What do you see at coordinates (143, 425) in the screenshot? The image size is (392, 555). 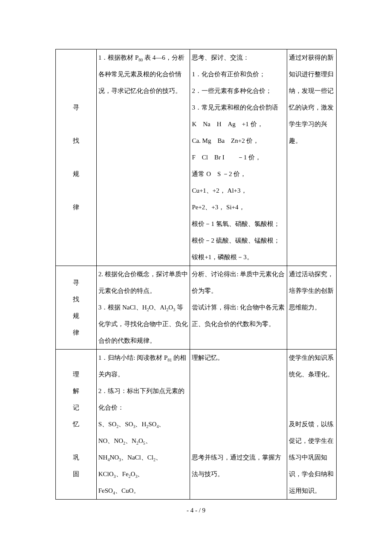 I see `teacher-activity: 1．归纳小结: 阅读教材 P81 的相关内容。2．练习：标出下列加点元素的化合价…` at bounding box center [143, 425].